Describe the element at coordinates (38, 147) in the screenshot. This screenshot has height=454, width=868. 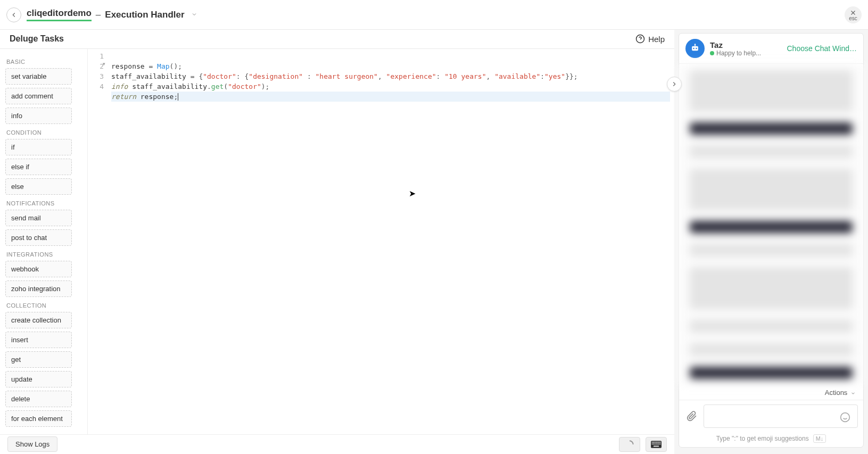
I see `task-if: if` at that location.